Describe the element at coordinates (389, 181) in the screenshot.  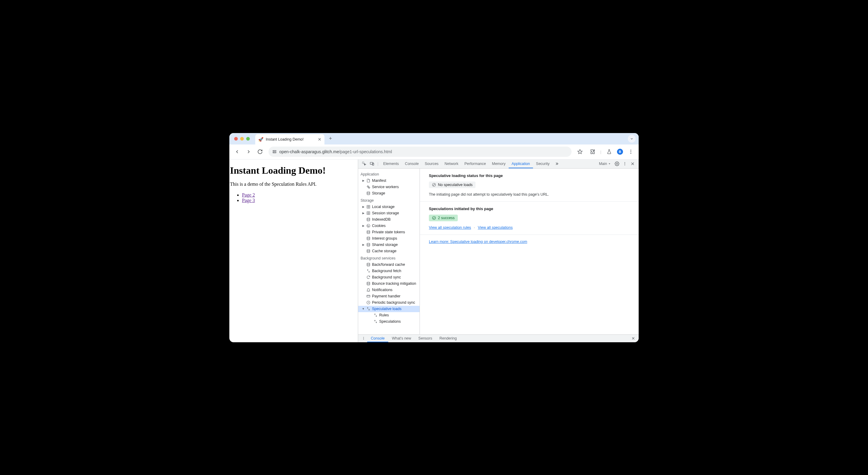
I see `sidebar-item-manifest: ▶Manifest` at that location.